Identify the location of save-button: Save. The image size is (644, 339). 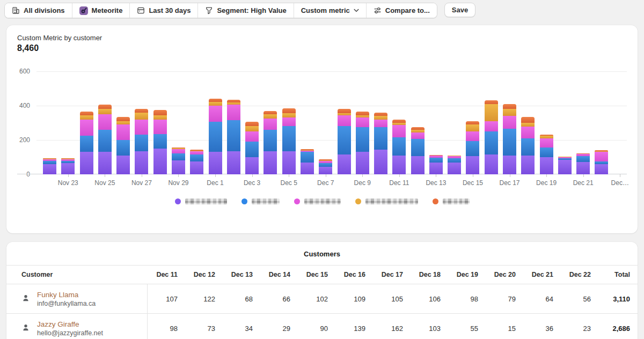
(460, 10).